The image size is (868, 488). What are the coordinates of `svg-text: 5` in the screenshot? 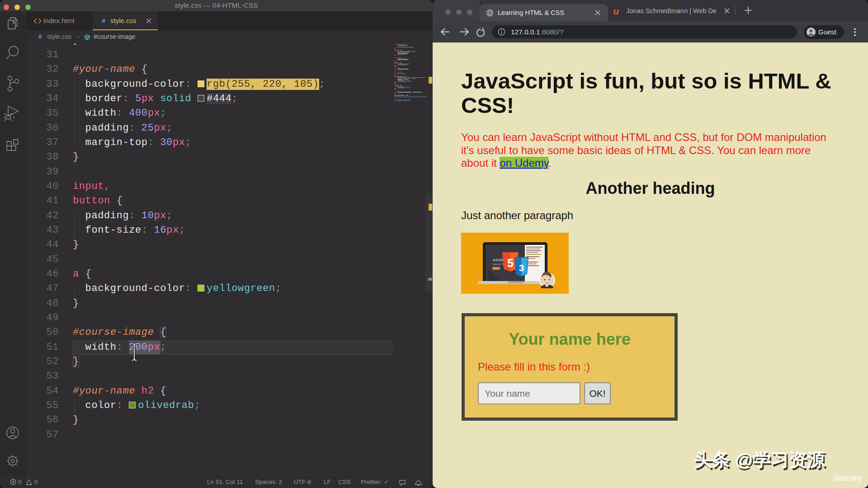 It's located at (510, 263).